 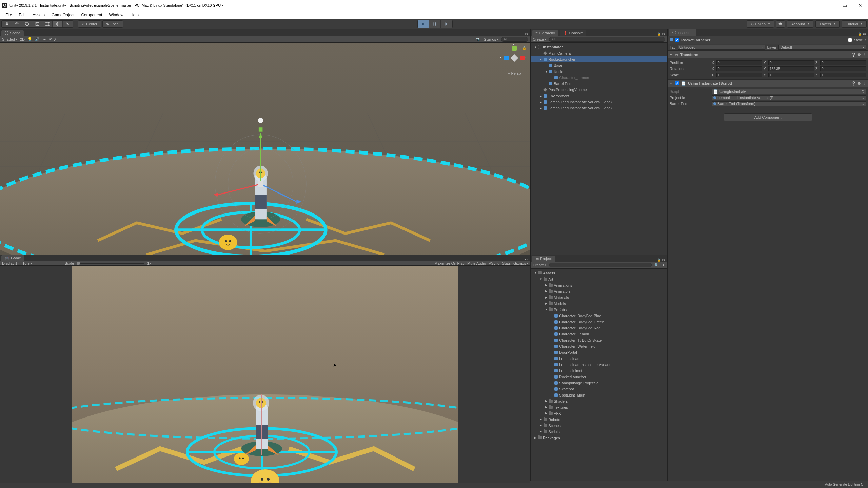 What do you see at coordinates (599, 279) in the screenshot?
I see `project-item: ▼Art` at bounding box center [599, 279].